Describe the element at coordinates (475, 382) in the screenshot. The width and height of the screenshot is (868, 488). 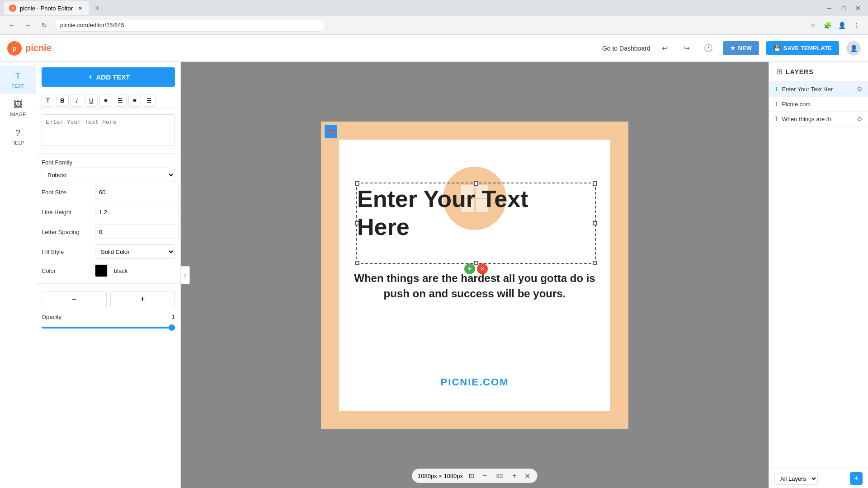
I see `brand-text-content: PICNIE.COM` at that location.